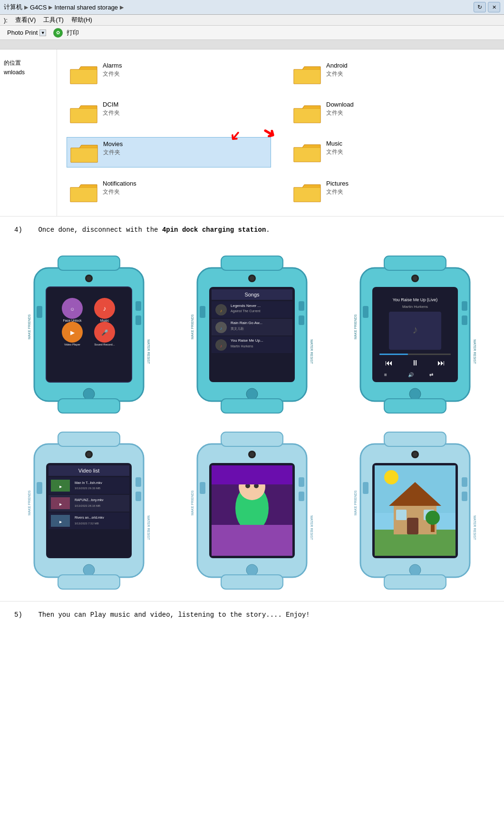 This screenshot has height=818, width=504. What do you see at coordinates (338, 192) in the screenshot?
I see `folder-pictures-type: 文件夹` at bounding box center [338, 192].